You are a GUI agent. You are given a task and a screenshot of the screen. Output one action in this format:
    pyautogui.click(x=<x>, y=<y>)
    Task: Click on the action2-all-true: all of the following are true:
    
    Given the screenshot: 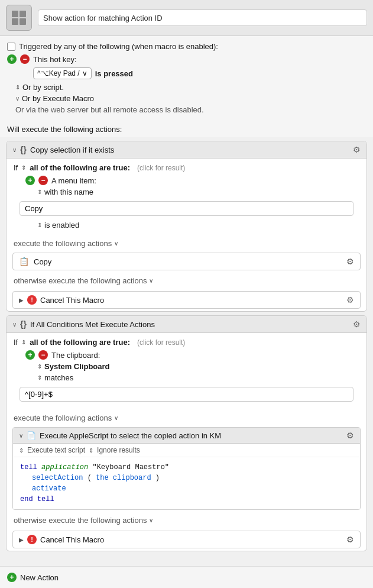 What is the action you would take?
    pyautogui.click(x=80, y=342)
    